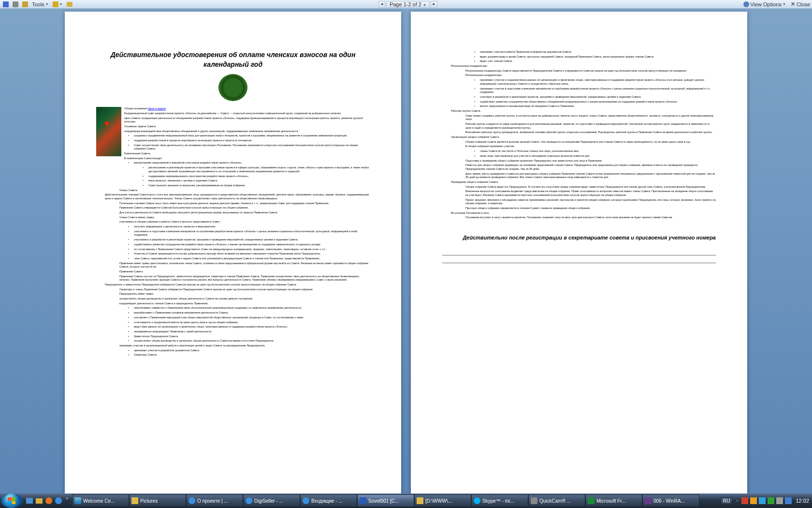 This screenshot has height=508, width=812. What do you see at coordinates (237, 109) in the screenshot?
I see `section-heading: Общие положения Цели и задачи` at bounding box center [237, 109].